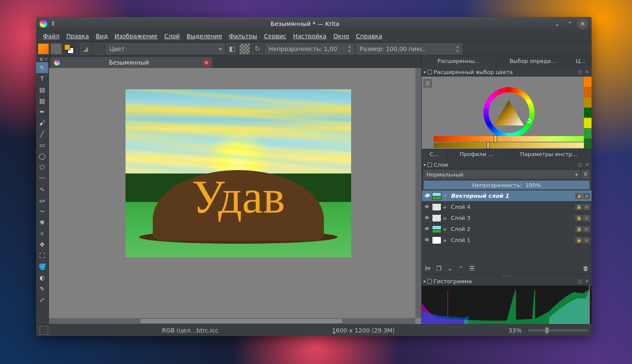 This screenshot has height=364, width=632. What do you see at coordinates (42, 123) in the screenshot?
I see `tool-brush: 🖌` at bounding box center [42, 123].